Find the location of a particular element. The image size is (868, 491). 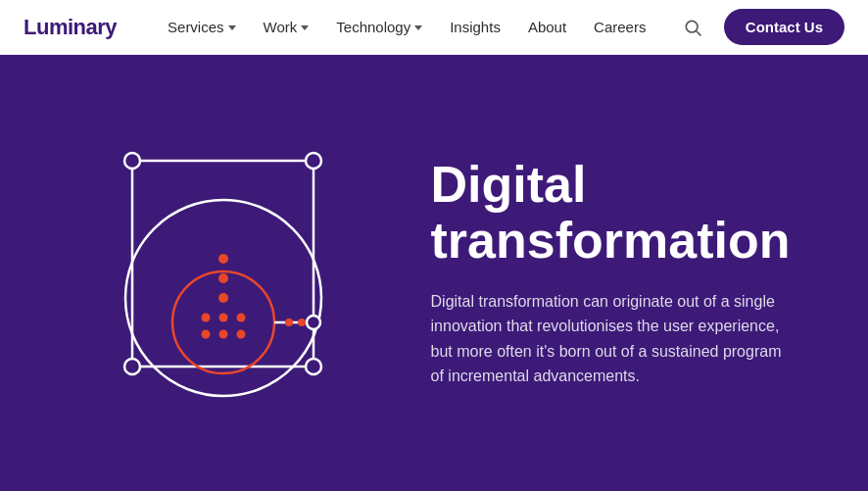

nav-item-insights: Insights is located at coordinates (475, 27).